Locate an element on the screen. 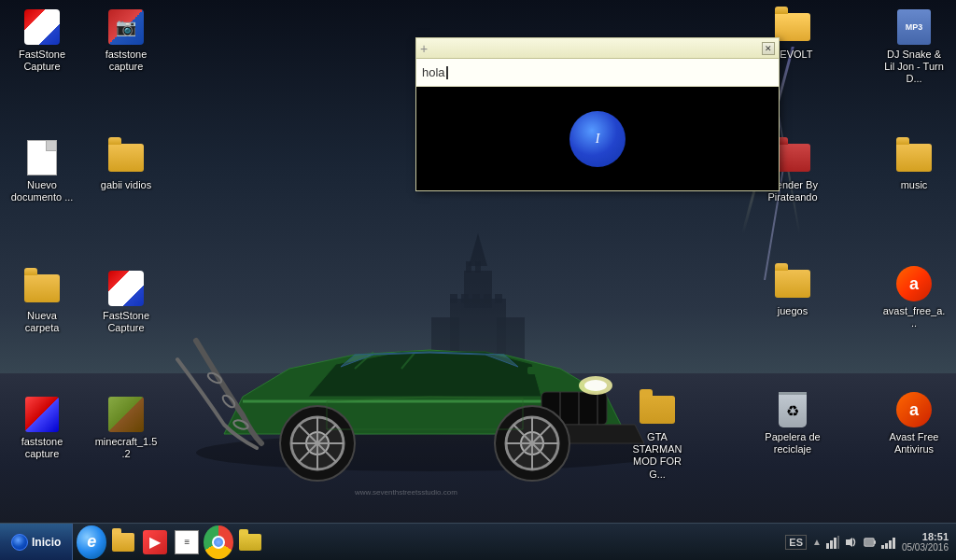 Image resolution: width=956 pixels, height=560 pixels. svg-text: www.seventhstreetsstudio.com is located at coordinates (405, 493).